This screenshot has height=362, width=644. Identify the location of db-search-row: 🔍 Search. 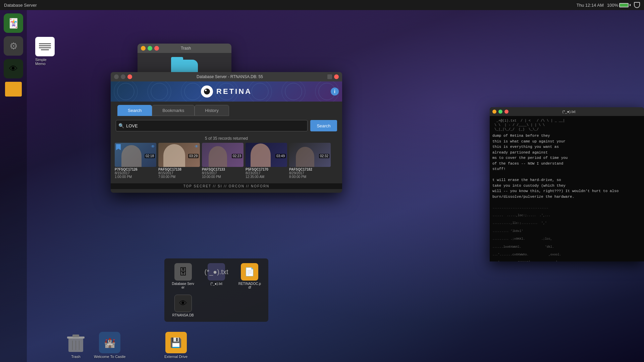
(226, 126).